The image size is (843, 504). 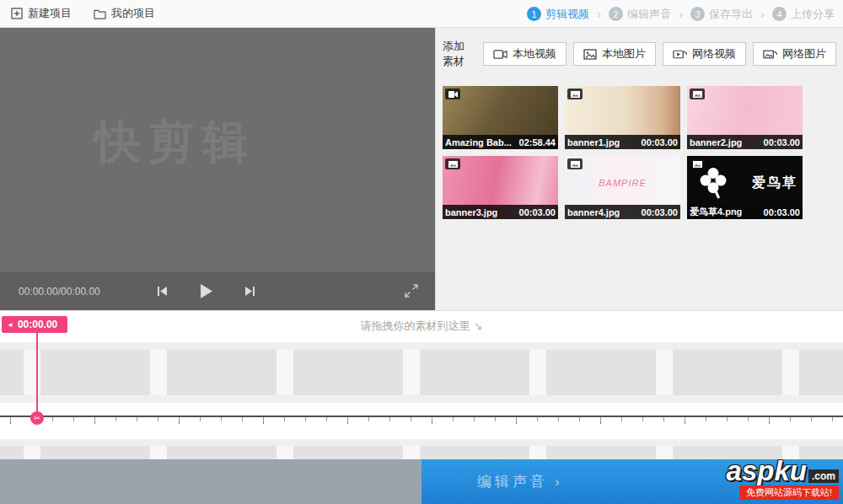 I want to click on material-name: banner3.jpg, so click(x=471, y=212).